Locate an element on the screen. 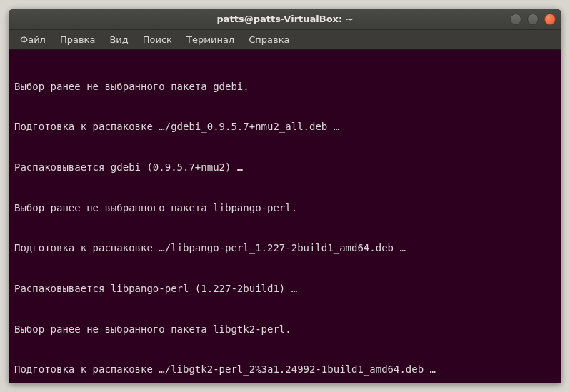 This screenshot has height=392, width=570. maximize-button is located at coordinates (533, 19).